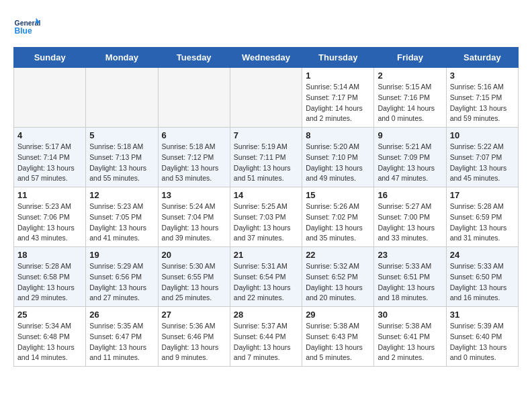 The image size is (532, 411). Describe the element at coordinates (338, 314) in the screenshot. I see `day-number: 29` at that location.